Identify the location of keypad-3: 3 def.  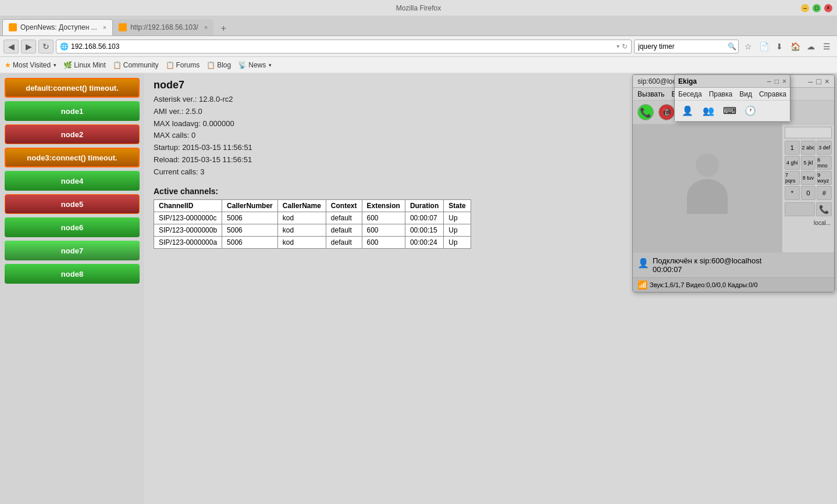
(824, 148).